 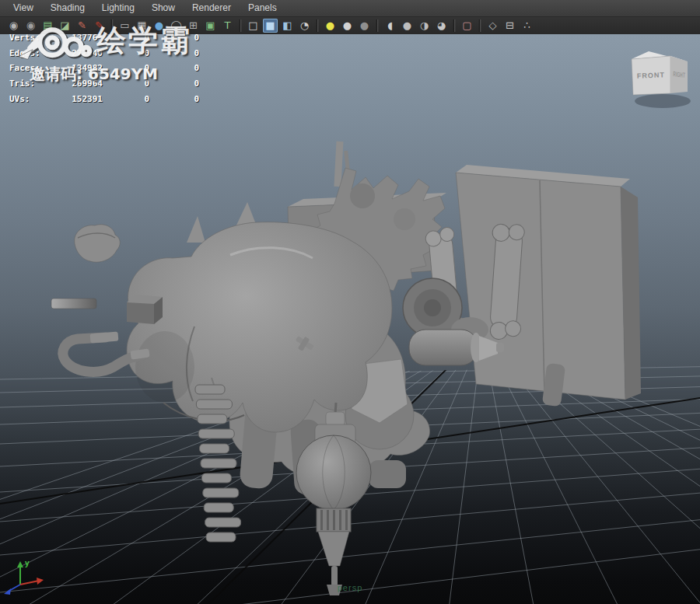 What do you see at coordinates (163, 8) in the screenshot?
I see `menu-show: Show` at bounding box center [163, 8].